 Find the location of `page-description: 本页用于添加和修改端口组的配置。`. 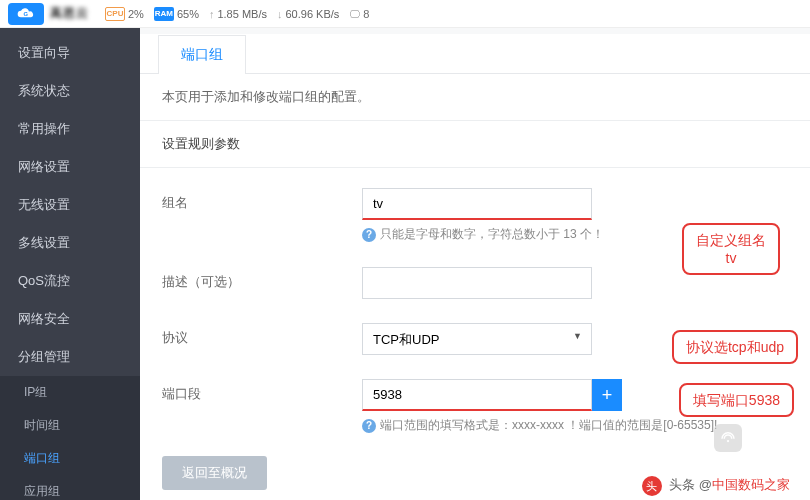

page-description: 本页用于添加和修改端口组的配置。 is located at coordinates (475, 98).